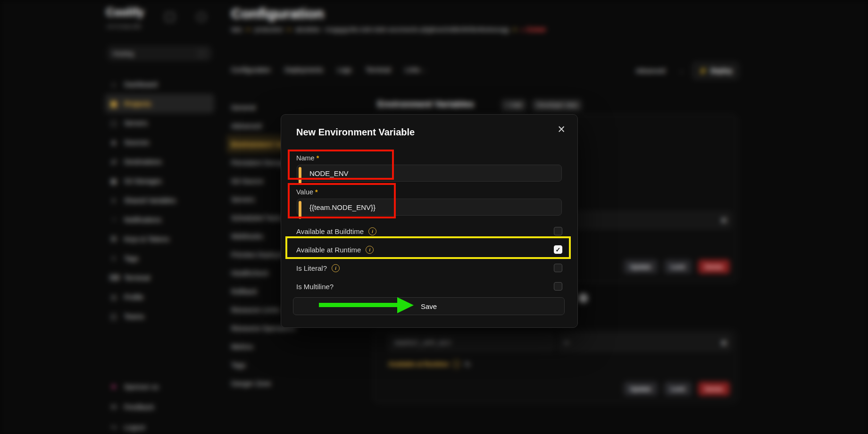  What do you see at coordinates (143, 181) in the screenshot?
I see `sidebar-item-label: S3 Storages` at bounding box center [143, 181].